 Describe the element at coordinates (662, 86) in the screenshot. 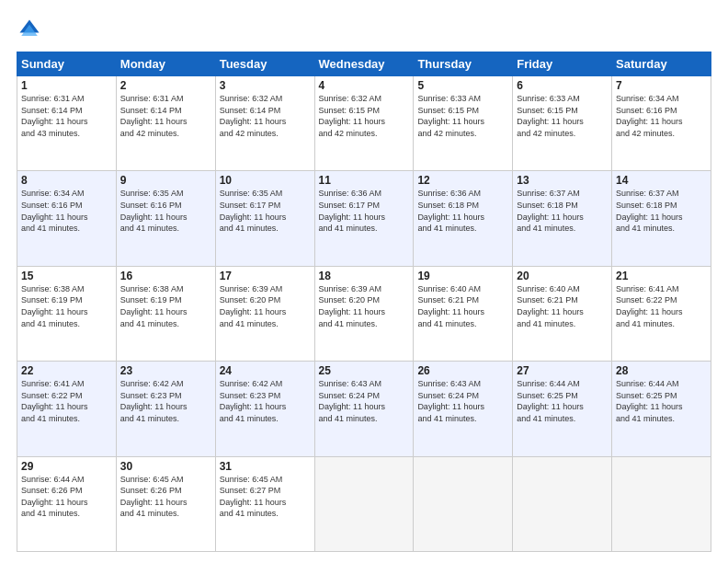

I see `day-number: 7` at that location.